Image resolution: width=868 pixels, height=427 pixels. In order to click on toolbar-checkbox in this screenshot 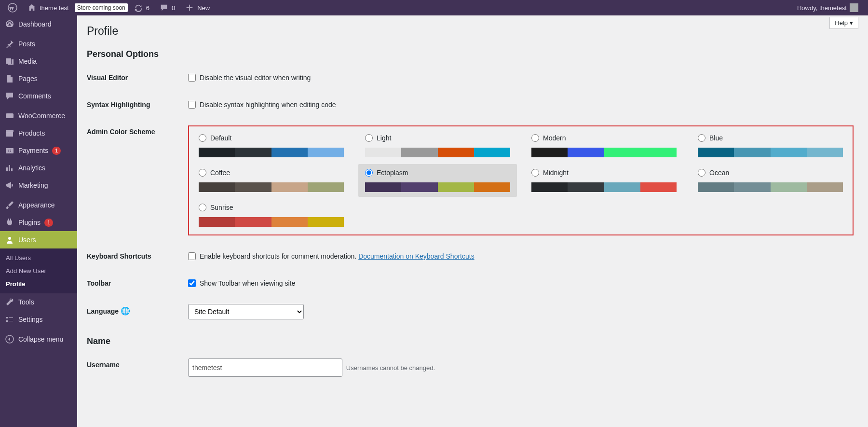, I will do `click(192, 283)`.